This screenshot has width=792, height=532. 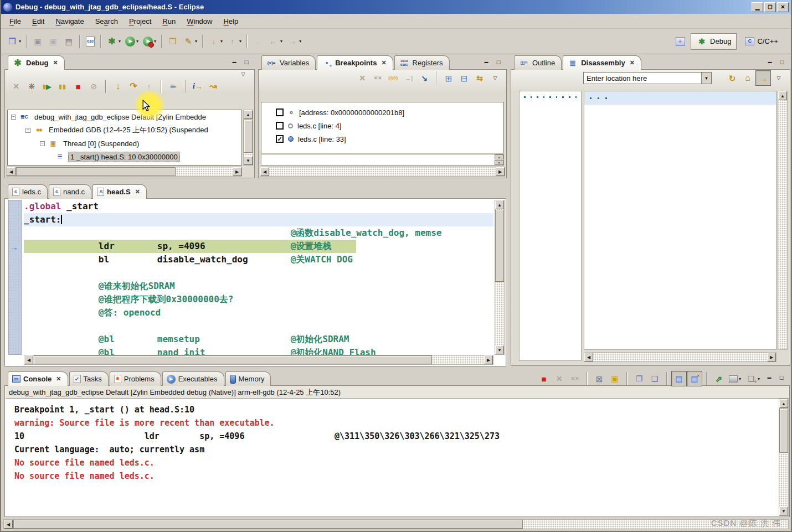 I want to click on open-console-button: ▾, so click(x=753, y=379).